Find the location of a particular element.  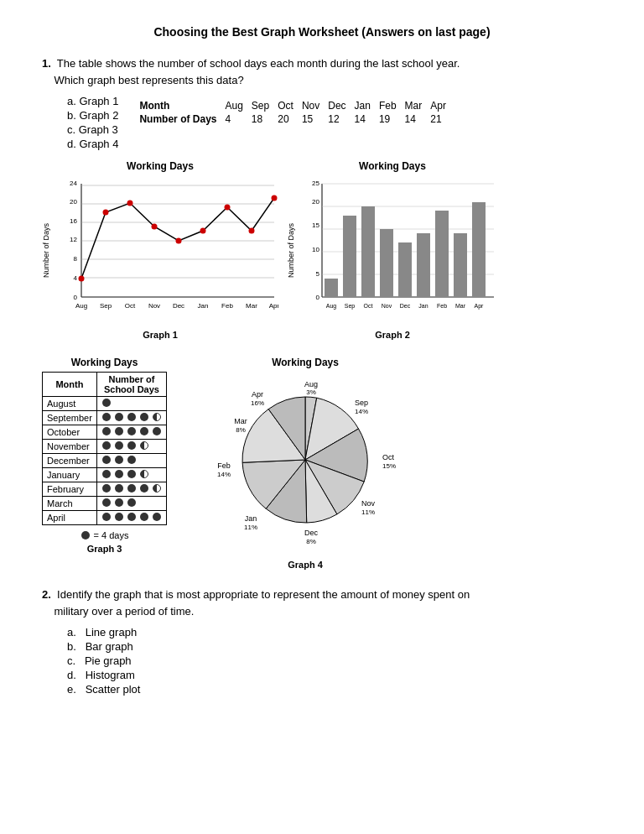

q2-choice-a: a. Line graph is located at coordinates (335, 633).